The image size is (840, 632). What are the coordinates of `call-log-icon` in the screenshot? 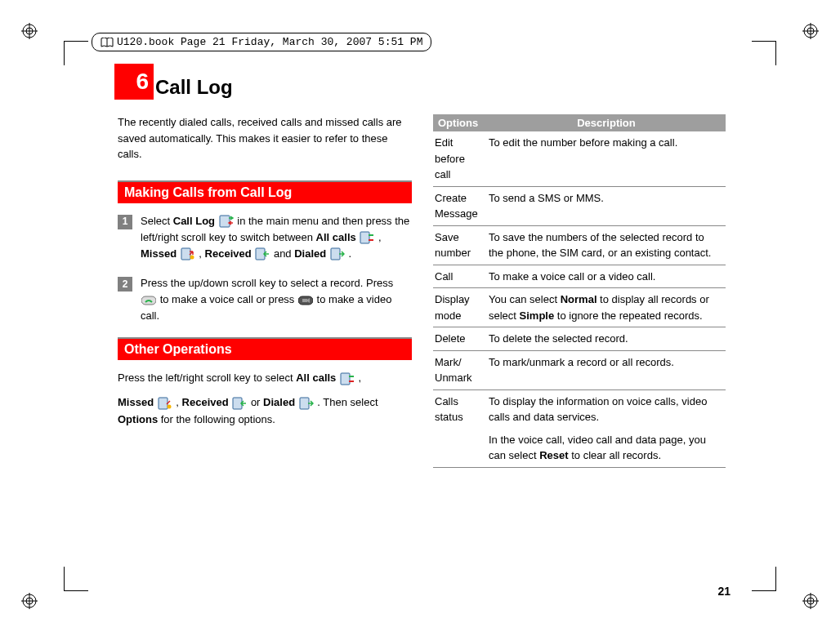 It's located at (226, 221).